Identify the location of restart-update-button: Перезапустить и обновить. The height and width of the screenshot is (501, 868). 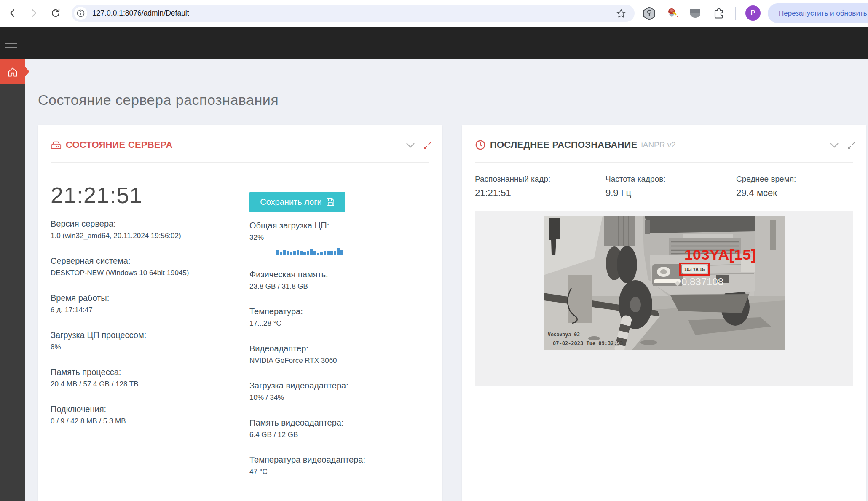
(818, 13).